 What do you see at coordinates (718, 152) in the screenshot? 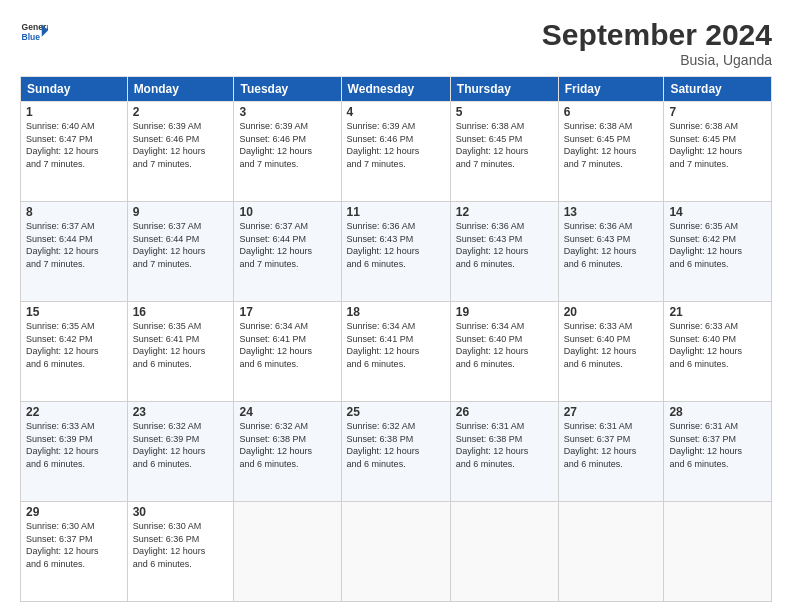
I see `calendar-cell: 7Sunrise: 6:38 AM Sunset: 6:45 PM Daylig…` at bounding box center [718, 152].